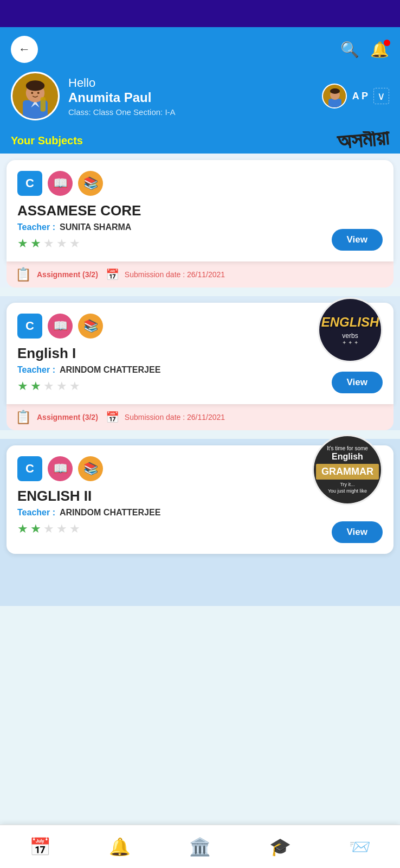 The image size is (400, 868). What do you see at coordinates (35, 96) in the screenshot?
I see `avatar-large` at bounding box center [35, 96].